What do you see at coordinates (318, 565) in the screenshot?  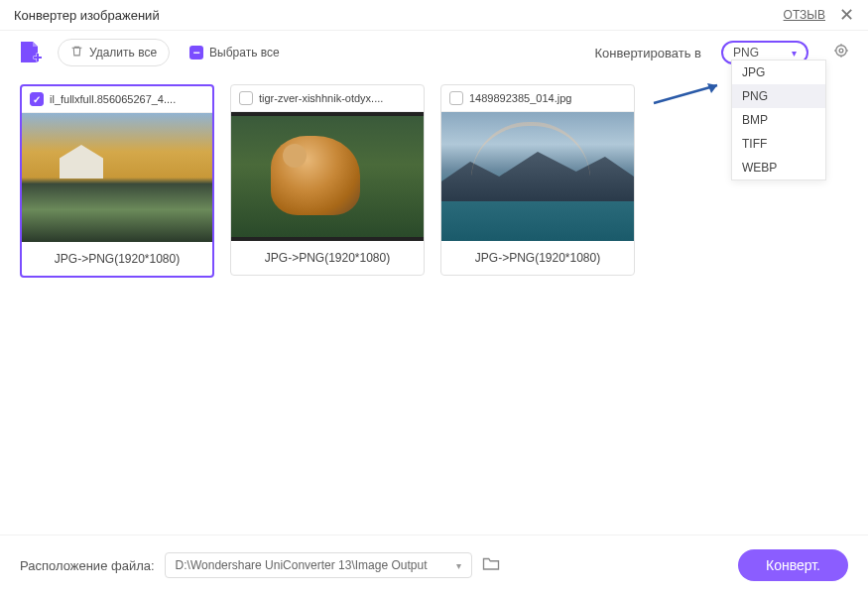 I see `output-path-select: D:\Wondershare UniConverter 13\Image Out…` at bounding box center [318, 565].